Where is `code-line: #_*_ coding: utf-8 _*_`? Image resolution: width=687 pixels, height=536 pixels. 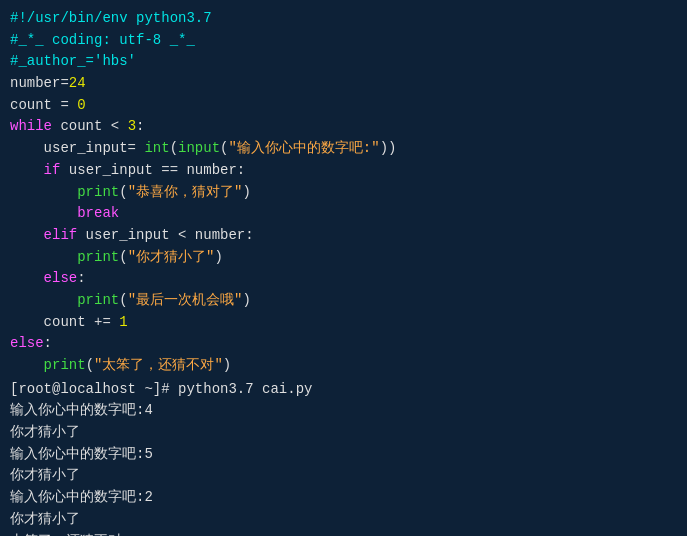
code-line: #_*_ coding: utf-8 _*_ is located at coordinates (344, 41).